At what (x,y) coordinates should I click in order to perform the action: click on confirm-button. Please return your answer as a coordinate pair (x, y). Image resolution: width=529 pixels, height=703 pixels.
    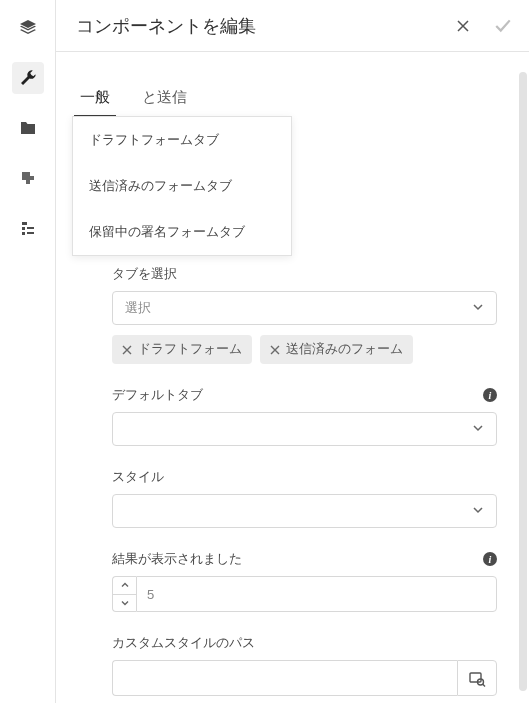
    Looking at the image, I should click on (503, 26).